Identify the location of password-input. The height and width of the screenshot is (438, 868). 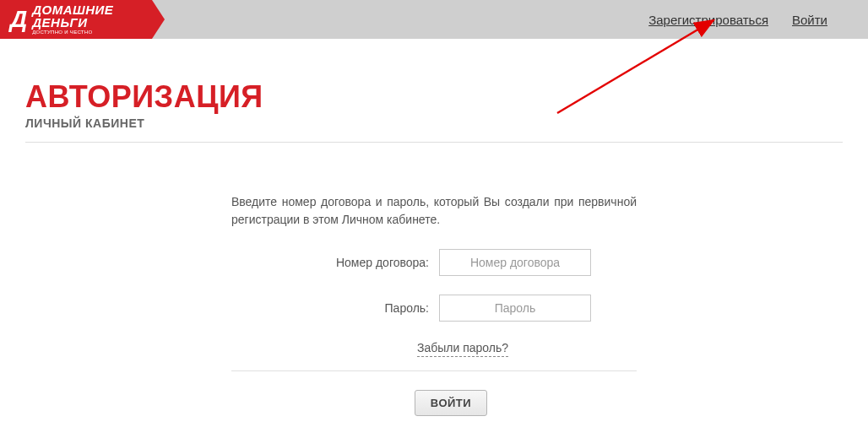
(515, 308).